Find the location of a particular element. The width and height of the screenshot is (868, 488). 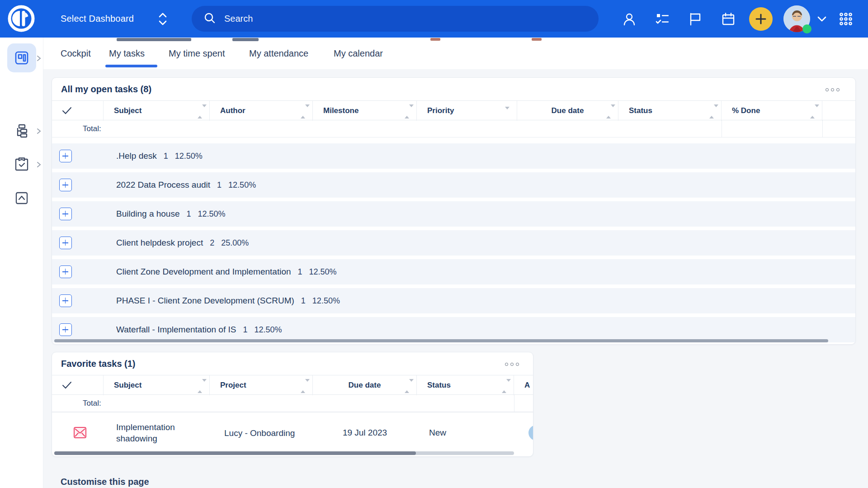

sidebar-item-collapse is located at coordinates (22, 198).